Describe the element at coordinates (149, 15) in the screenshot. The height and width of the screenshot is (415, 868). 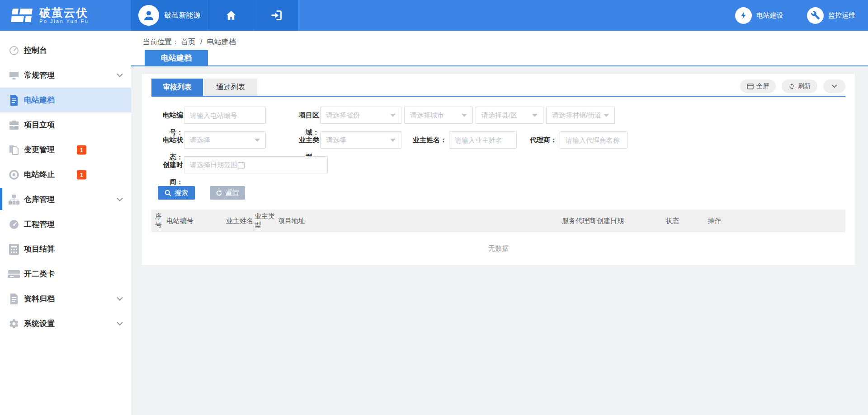
I see `avatar` at that location.